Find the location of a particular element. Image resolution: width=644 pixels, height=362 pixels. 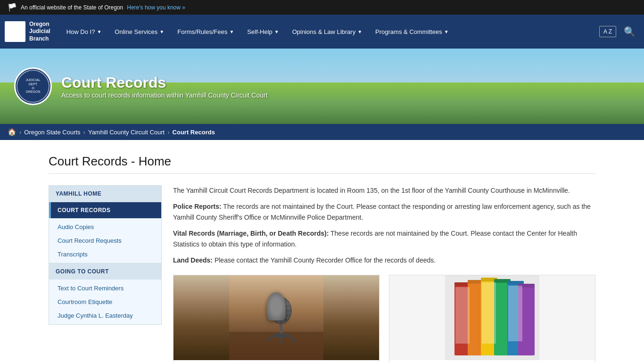

nav-item-self-help: Self-Help ▼ is located at coordinates (263, 32).